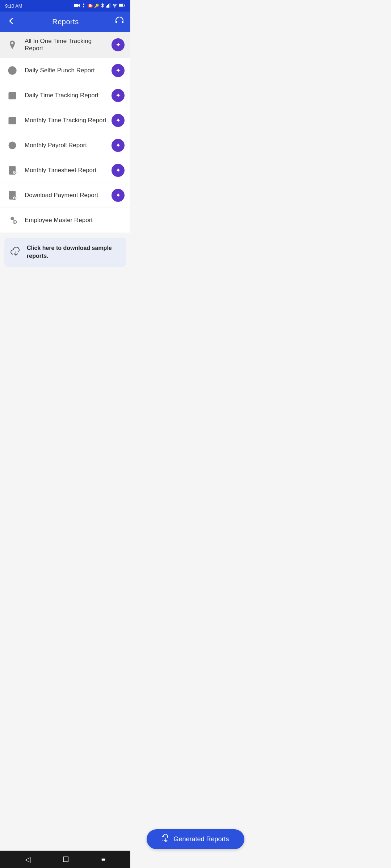 The image size is (391, 868). Describe the element at coordinates (68, 45) in the screenshot. I see `report-name-all-in-one: All In One Time Tracking Report` at that location.